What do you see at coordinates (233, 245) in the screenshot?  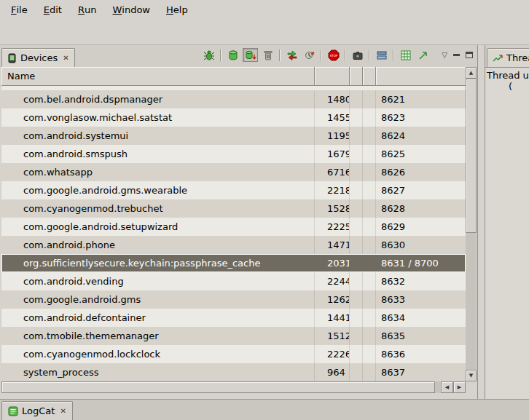 I see `table-row: com.android.phone14718630` at bounding box center [233, 245].